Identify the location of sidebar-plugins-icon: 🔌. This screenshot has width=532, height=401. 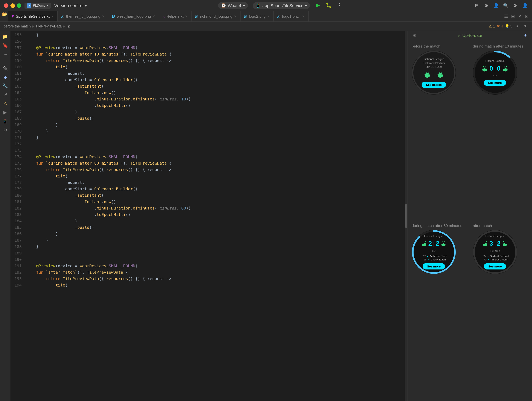
(5, 68).